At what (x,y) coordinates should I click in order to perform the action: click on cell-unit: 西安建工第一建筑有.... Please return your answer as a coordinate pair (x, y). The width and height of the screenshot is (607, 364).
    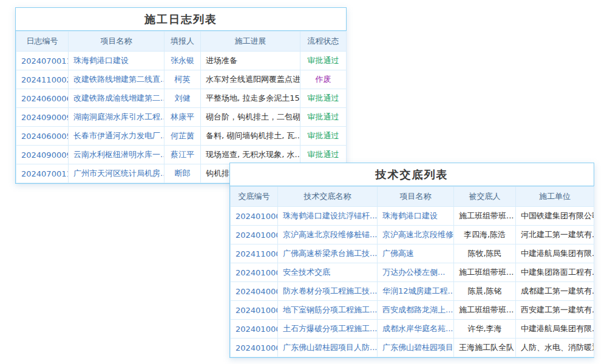
    Looking at the image, I should click on (555, 311).